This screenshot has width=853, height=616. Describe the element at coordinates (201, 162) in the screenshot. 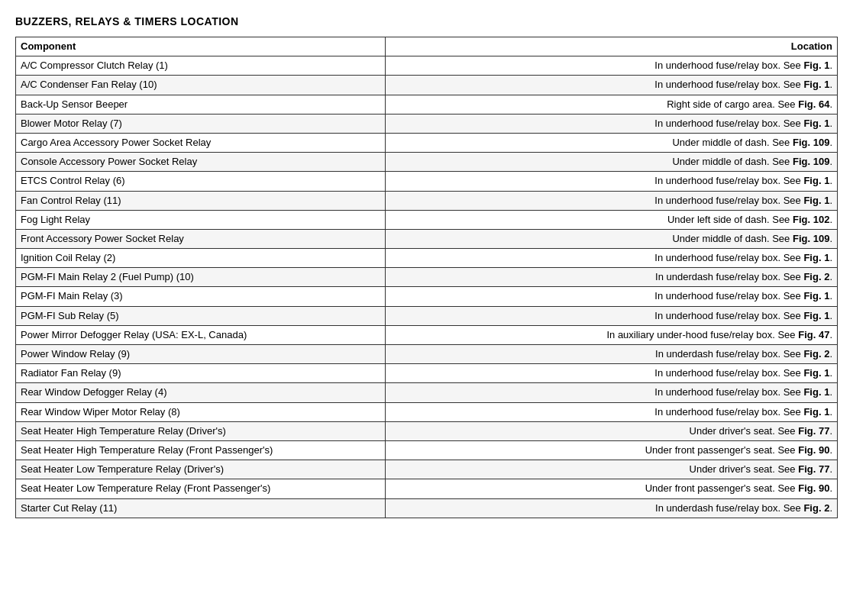

I see `component-cell: Console Accessory Power Socket Relay` at that location.